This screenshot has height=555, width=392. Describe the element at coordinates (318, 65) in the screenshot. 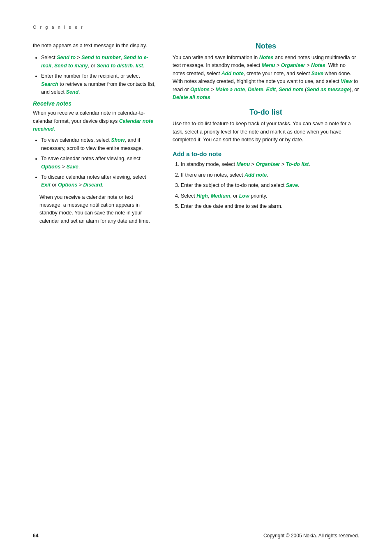

I see `notes-link2: Notes` at that location.